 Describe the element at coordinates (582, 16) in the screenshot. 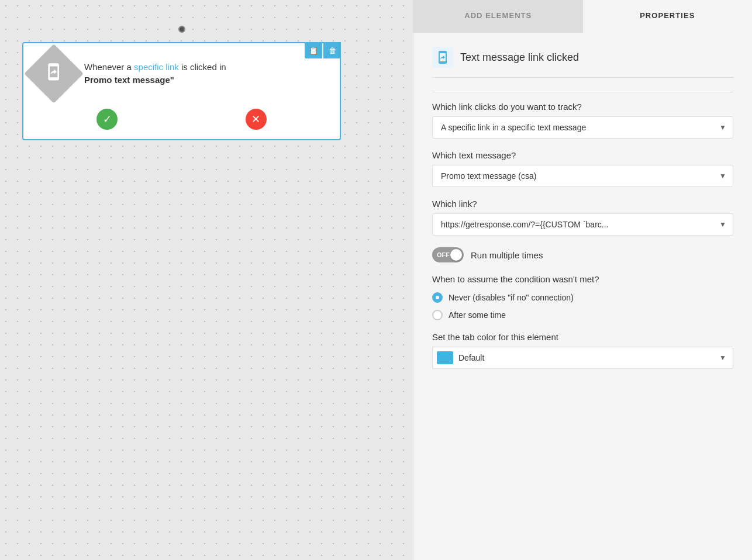

I see `panel-tabs: ADD ELEMENTS PROPERTIES` at that location.